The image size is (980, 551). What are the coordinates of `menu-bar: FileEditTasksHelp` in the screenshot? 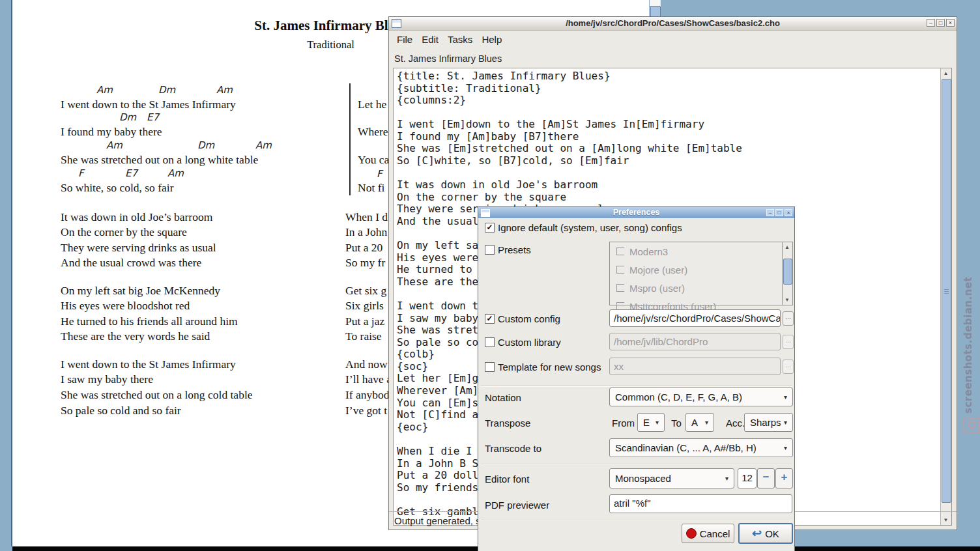 It's located at (672, 39).